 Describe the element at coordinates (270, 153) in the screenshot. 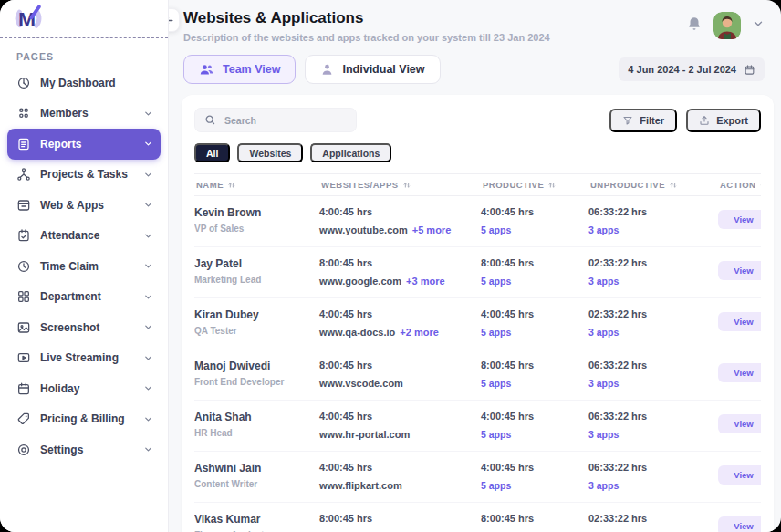

I see `filter-tab-label: Websites` at that location.